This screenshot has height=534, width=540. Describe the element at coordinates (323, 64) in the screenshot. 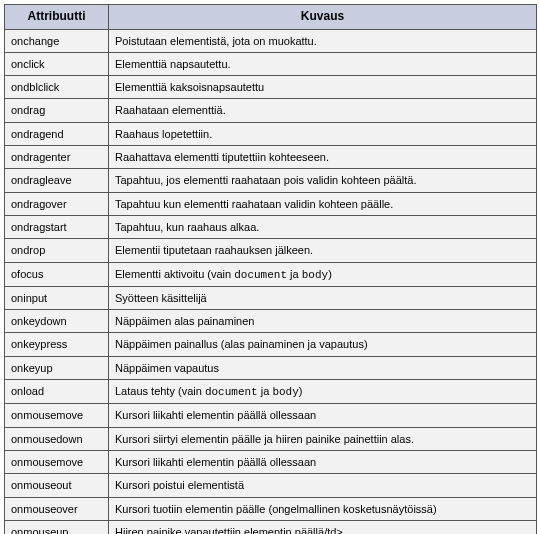

I see `desc-cell: Elementtiä napsautettu.` at that location.